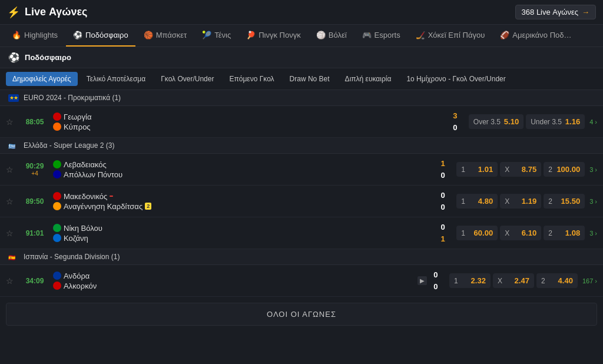 The image size is (603, 364). What do you see at coordinates (564, 170) in the screenshot?
I see `odd-box: 2 100.00` at bounding box center [564, 170].